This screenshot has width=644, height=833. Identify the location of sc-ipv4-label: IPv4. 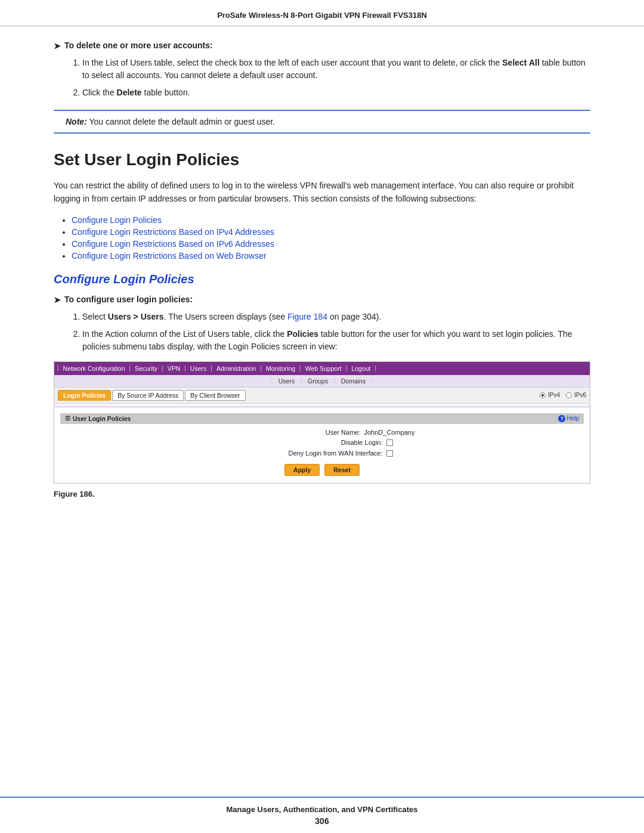
(554, 395).